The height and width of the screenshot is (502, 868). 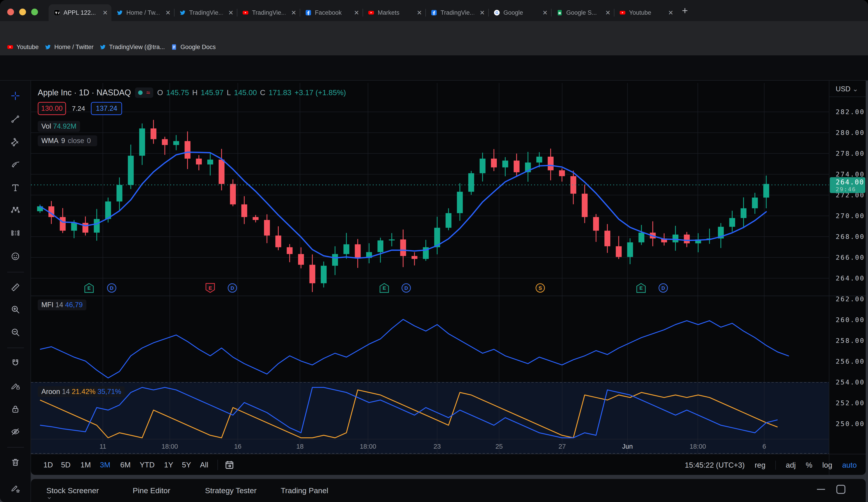 I want to click on favpencil-tool, so click(x=15, y=489).